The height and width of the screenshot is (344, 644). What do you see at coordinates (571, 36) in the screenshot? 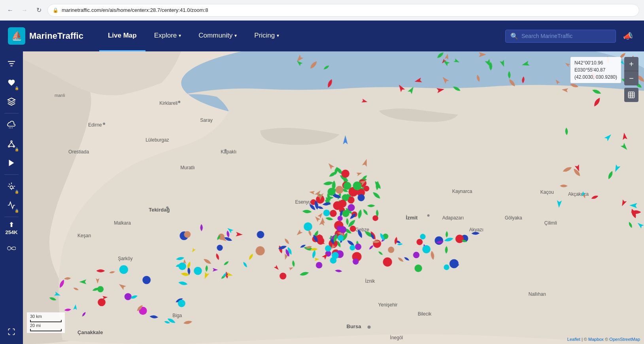
I see `search-area: 🔍 📣` at bounding box center [571, 36].